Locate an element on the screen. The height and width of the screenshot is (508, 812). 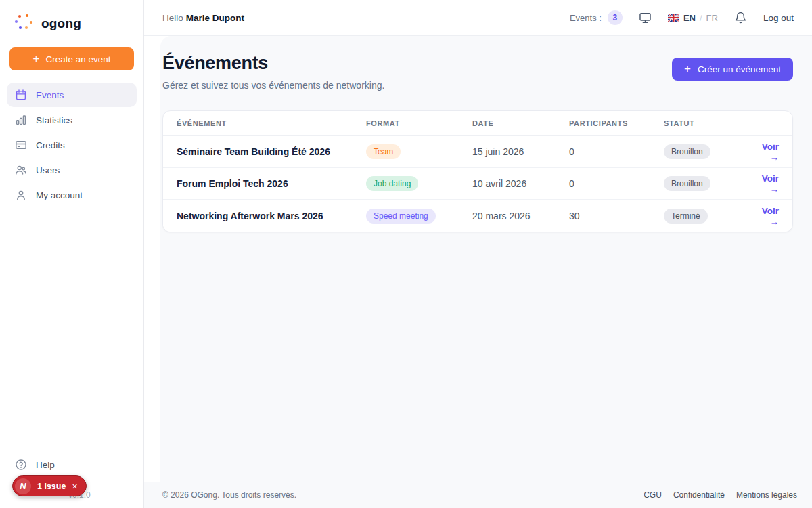
table-body: Séminaire Team Building Été 2026 Team 15… is located at coordinates (478, 184).